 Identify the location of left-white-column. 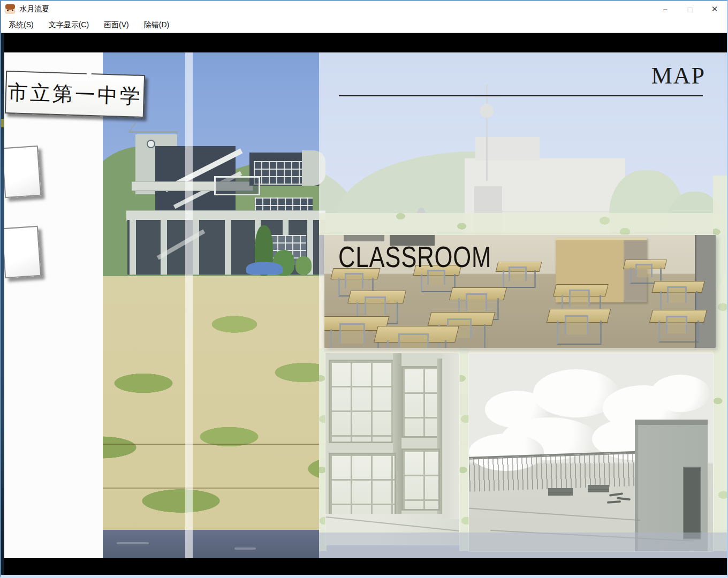
(54, 305).